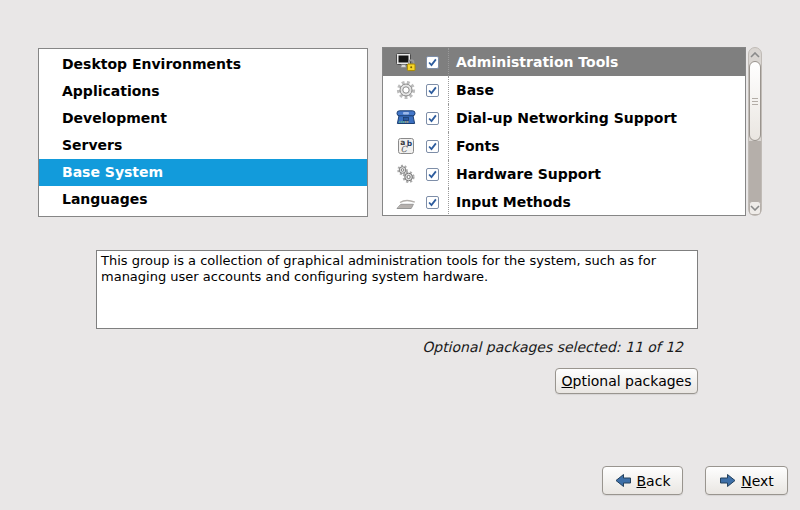  I want to click on group-item-hardware-support: Hardware Support, so click(564, 174).